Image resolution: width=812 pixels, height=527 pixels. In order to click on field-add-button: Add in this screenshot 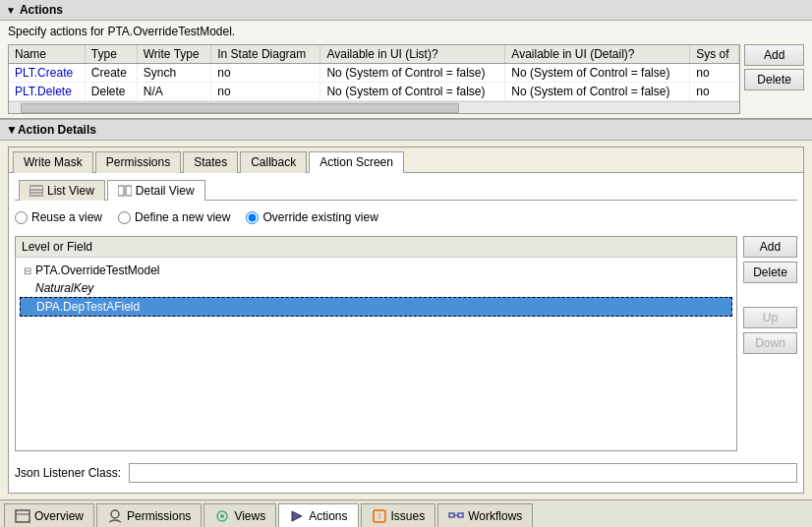, I will do `click(771, 247)`.